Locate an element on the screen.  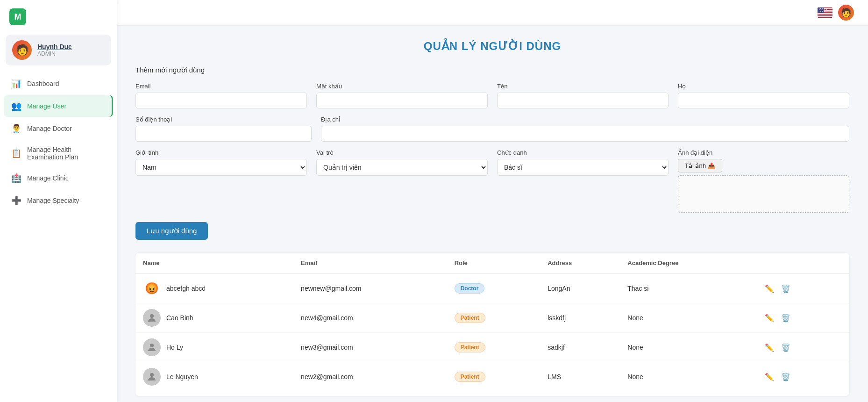
sidebar-item-manage-specialty: ➕ Manage Specialty is located at coordinates (58, 201).